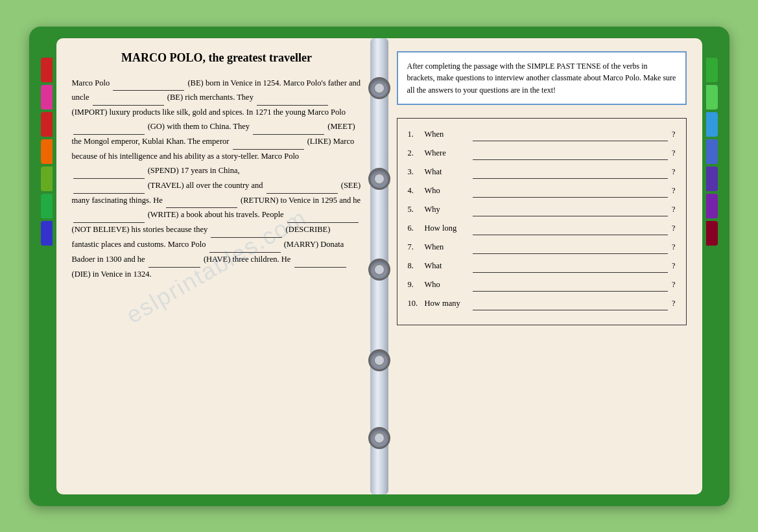  I want to click on verb9: (SEE), so click(351, 185).